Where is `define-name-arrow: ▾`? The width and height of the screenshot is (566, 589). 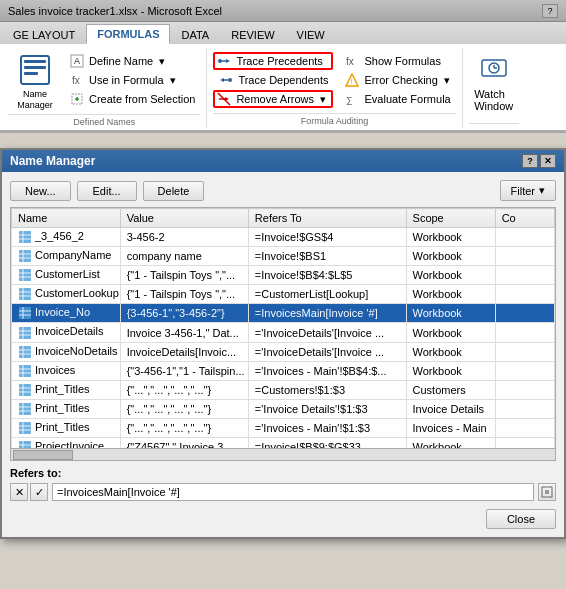
define-name-arrow: ▾ is located at coordinates (162, 62).